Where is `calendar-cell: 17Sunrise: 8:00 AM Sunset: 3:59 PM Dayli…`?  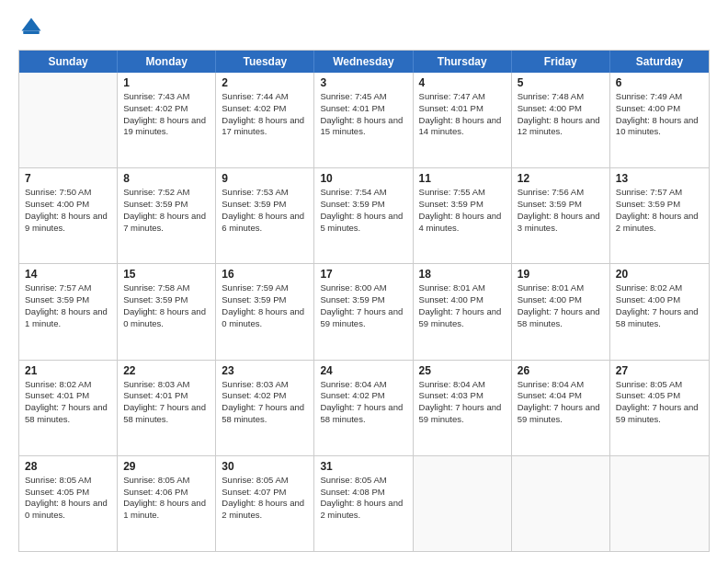
calendar-cell: 17Sunrise: 8:00 AM Sunset: 3:59 PM Dayli… is located at coordinates (364, 311).